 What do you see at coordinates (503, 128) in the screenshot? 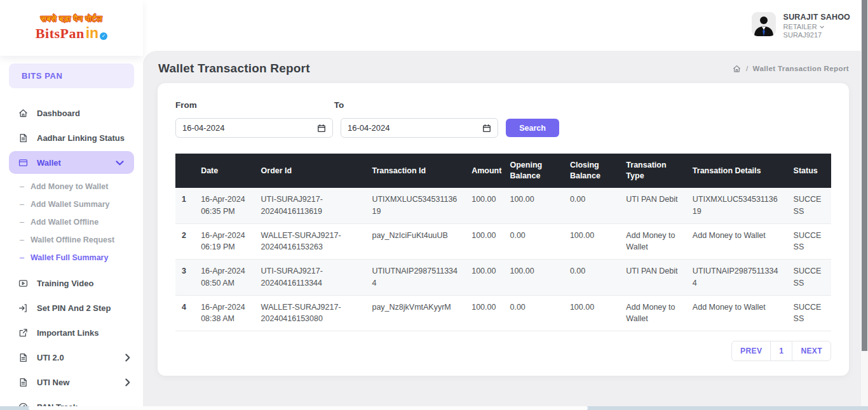
I see `filter-row: 16-04-2024 16-04-2024 Search` at bounding box center [503, 128].